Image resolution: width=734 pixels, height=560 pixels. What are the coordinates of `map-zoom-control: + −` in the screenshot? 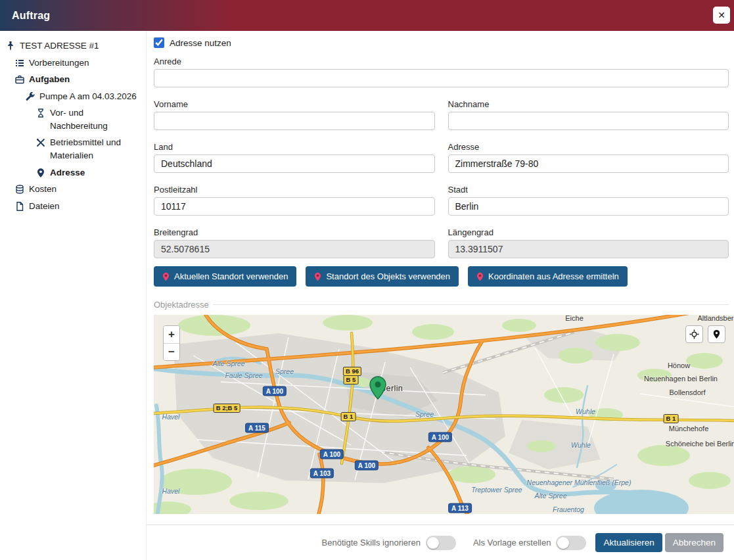 It's located at (172, 343).